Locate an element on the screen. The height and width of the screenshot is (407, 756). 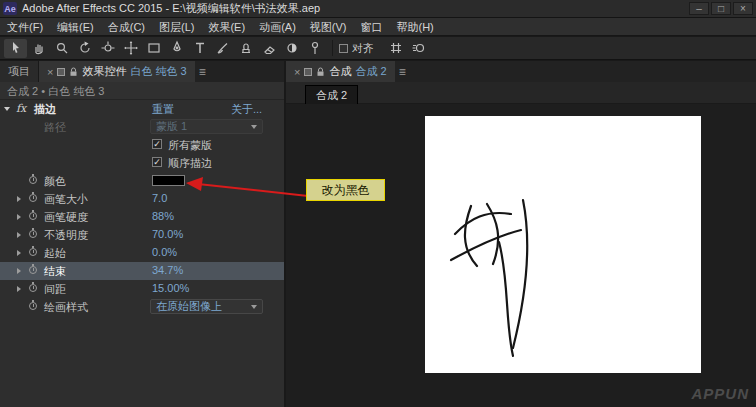
menu-animation: 动画(A) is located at coordinates (278, 27).